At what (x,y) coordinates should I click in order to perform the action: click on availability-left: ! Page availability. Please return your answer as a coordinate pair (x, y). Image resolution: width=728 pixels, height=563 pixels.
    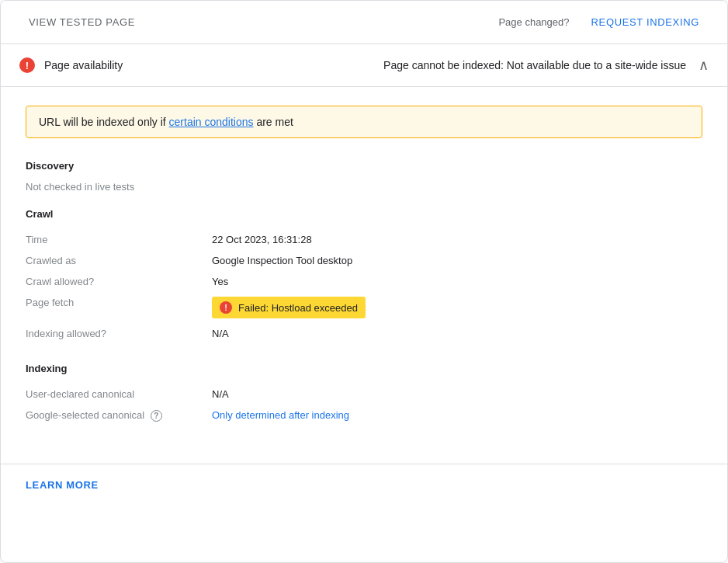
    Looking at the image, I should click on (71, 65).